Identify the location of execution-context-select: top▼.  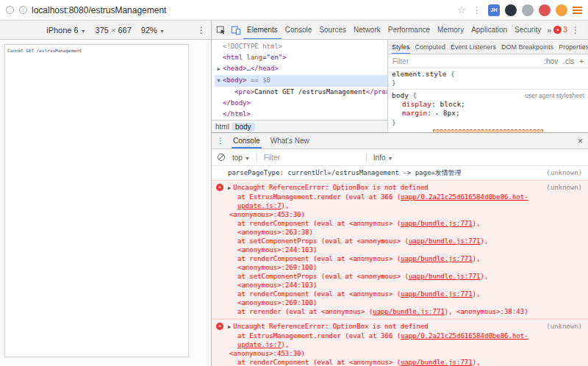
(241, 157).